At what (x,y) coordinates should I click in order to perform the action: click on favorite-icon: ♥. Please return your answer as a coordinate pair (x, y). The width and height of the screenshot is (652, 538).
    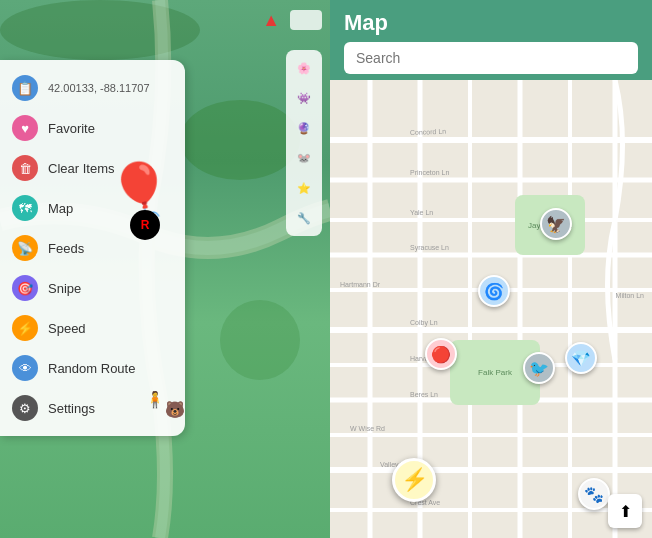
    Looking at the image, I should click on (25, 128).